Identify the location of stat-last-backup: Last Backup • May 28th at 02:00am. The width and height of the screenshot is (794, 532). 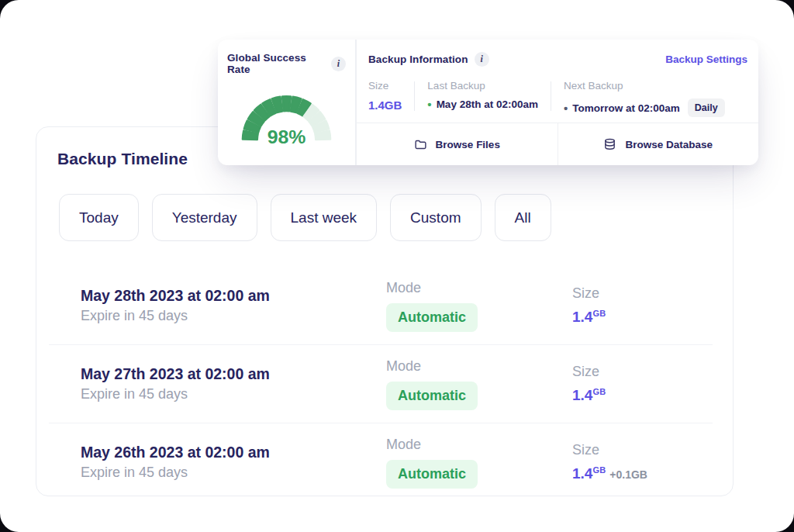
(488, 95).